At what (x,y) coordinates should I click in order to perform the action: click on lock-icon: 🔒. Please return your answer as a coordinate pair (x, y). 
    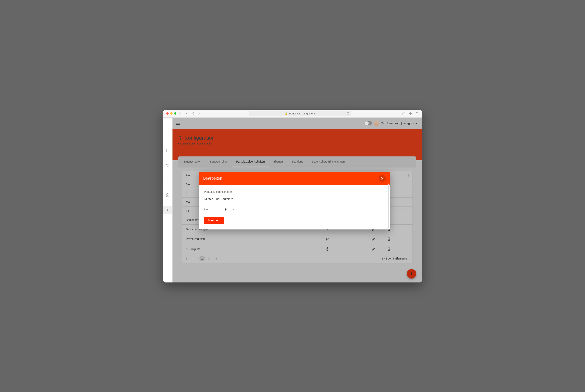
    Looking at the image, I should click on (286, 114).